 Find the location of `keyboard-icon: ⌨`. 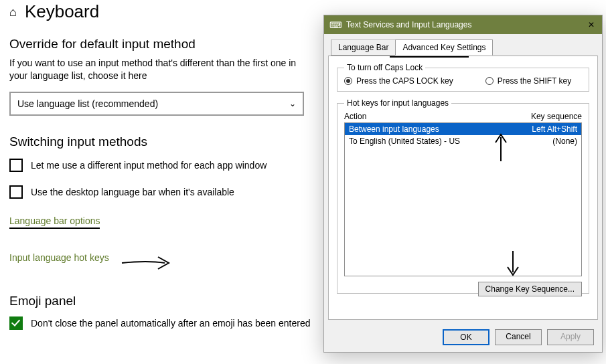

keyboard-icon: ⌨ is located at coordinates (336, 25).